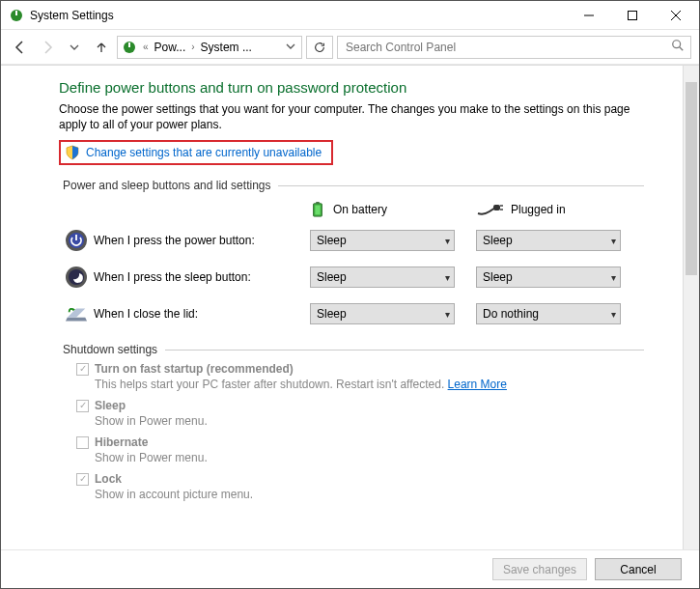  I want to click on refresh-button, so click(320, 47).